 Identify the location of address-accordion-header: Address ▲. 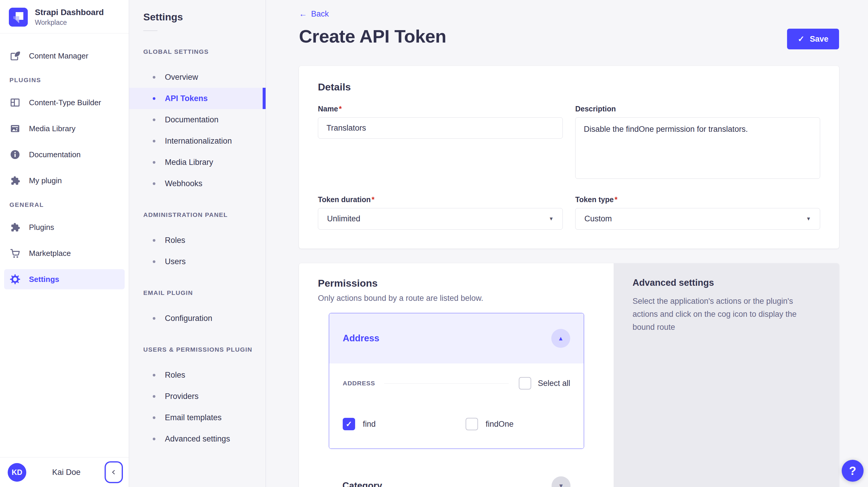
(457, 338).